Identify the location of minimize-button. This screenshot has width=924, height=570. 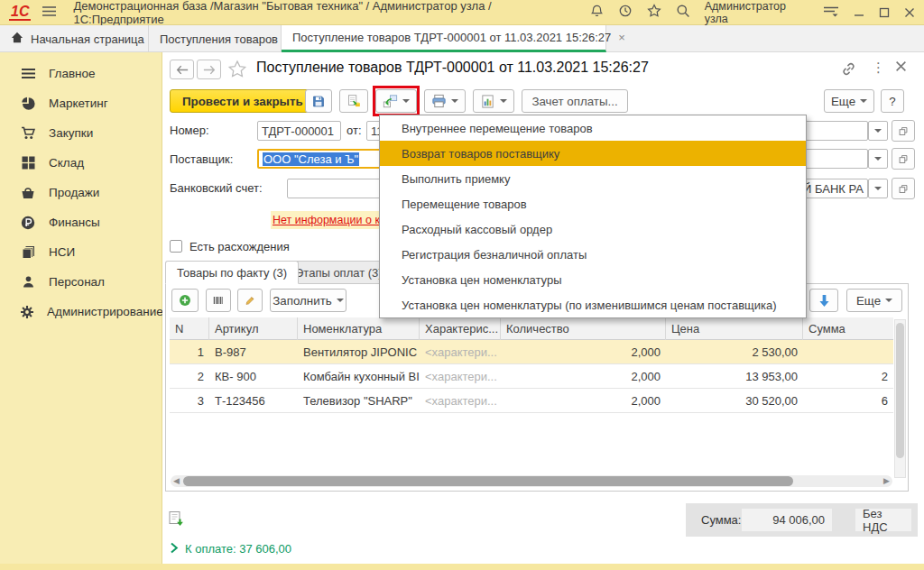
(859, 13).